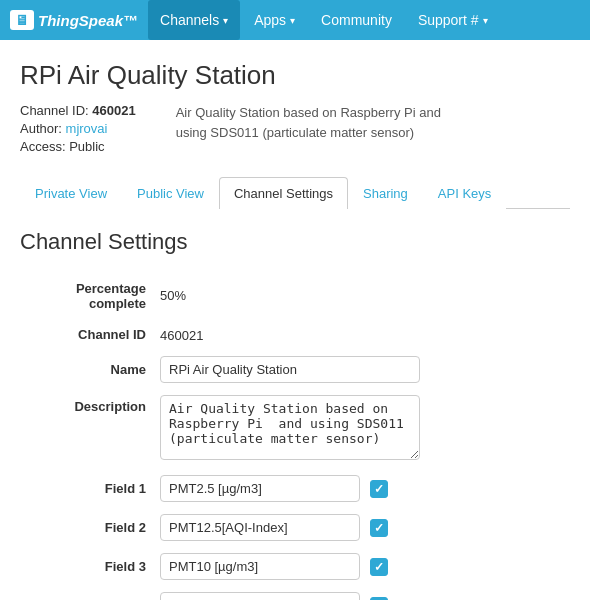  What do you see at coordinates (41, 128) in the screenshot?
I see `author-label: Author:` at bounding box center [41, 128].